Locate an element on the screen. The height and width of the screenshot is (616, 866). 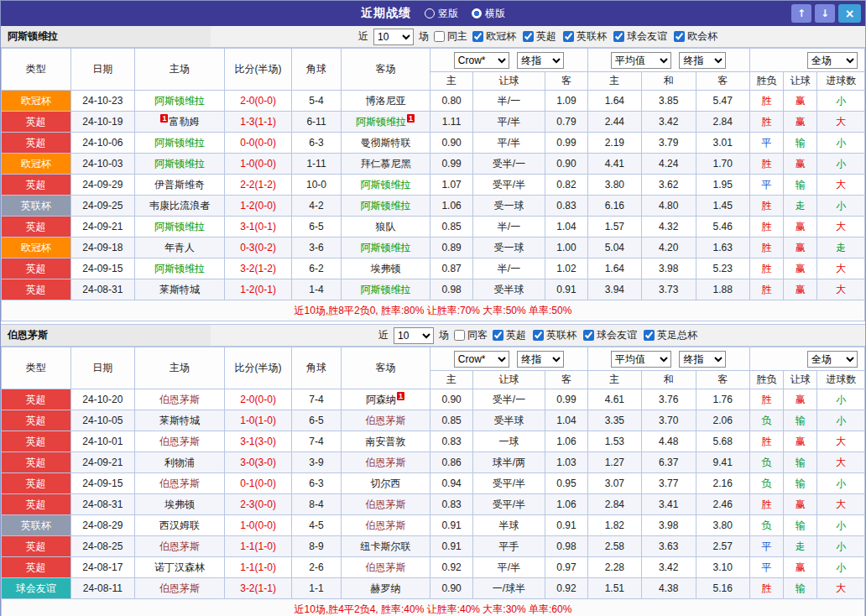
eu-home-odds: 1.27 is located at coordinates (614, 463).